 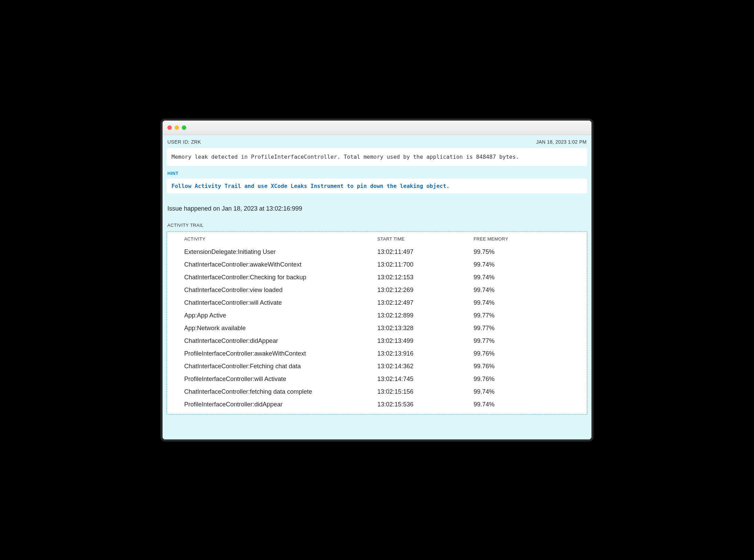 I want to click on timestamp: JAN 18, 2023 1:02 PM, so click(x=562, y=142).